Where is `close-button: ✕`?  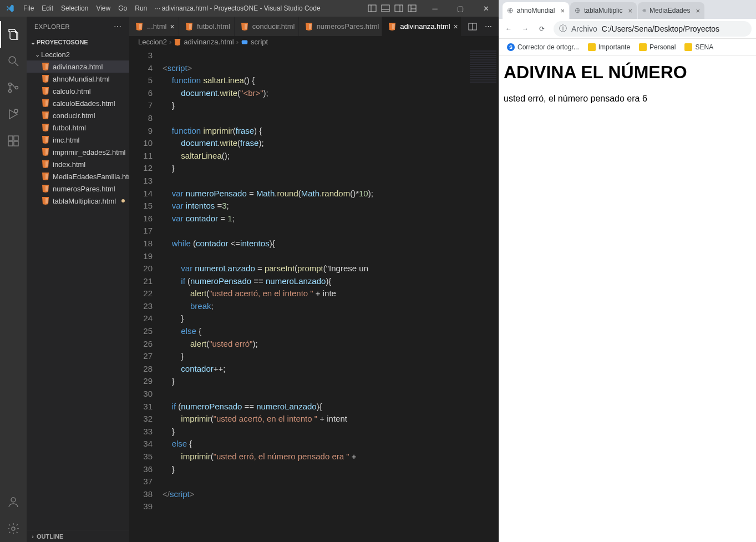
close-button: ✕ is located at coordinates (486, 8).